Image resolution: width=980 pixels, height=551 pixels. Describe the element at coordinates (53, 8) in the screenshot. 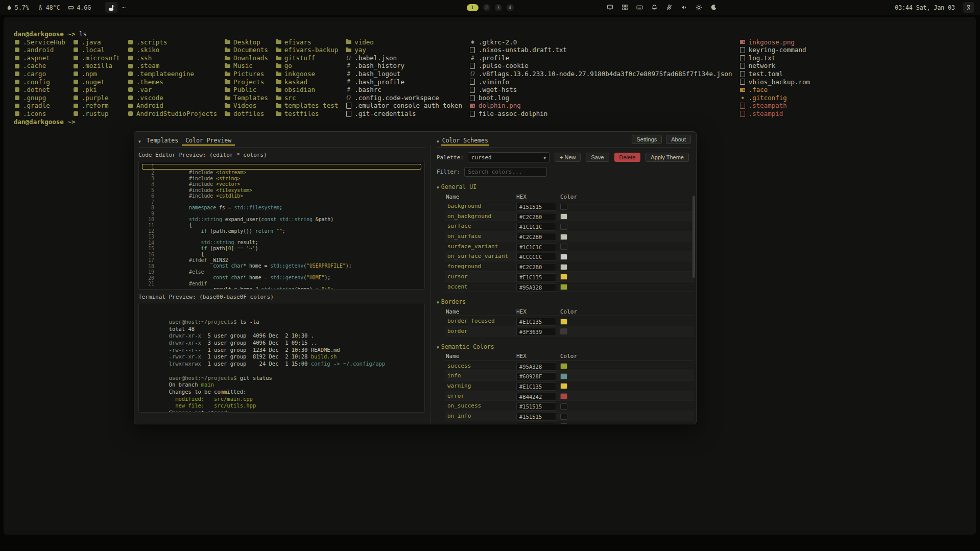

I see `temperature-value: 48°C` at that location.